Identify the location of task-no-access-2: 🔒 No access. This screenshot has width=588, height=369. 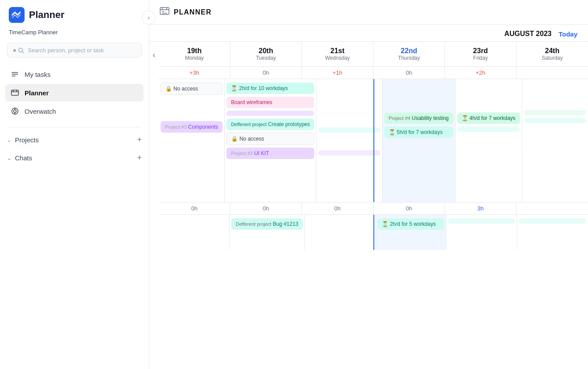
(270, 139).